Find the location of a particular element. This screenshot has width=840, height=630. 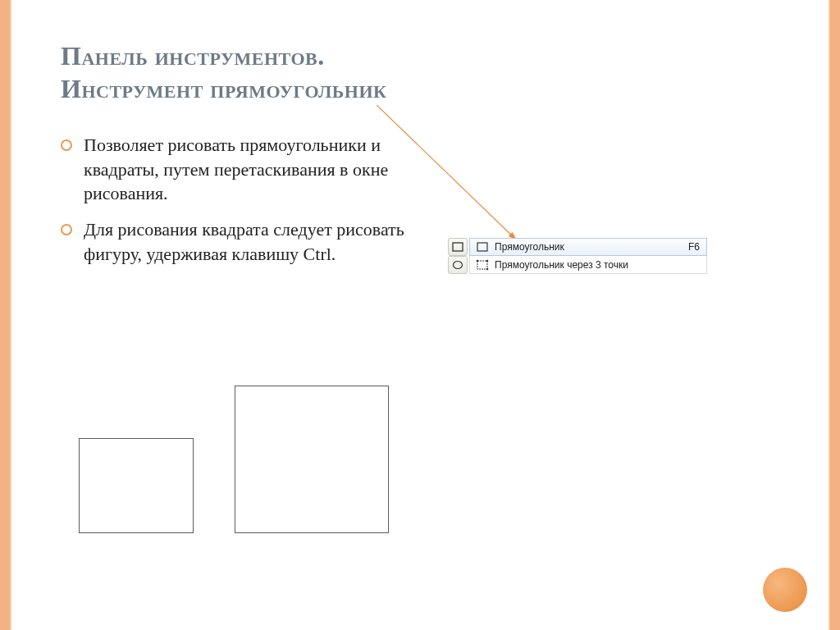

toolbar-screenshot: Прямоугольник F6 is located at coordinates (578, 256).